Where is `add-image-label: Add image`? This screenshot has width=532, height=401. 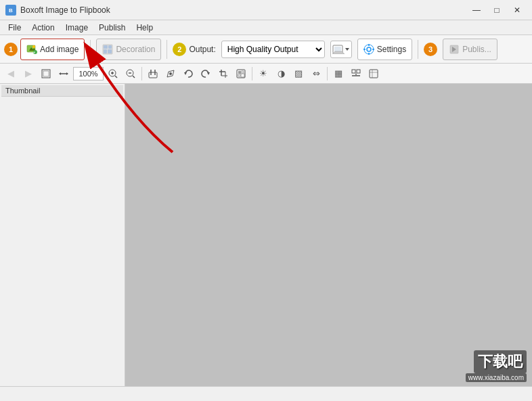 add-image-label: Add image is located at coordinates (60, 49).